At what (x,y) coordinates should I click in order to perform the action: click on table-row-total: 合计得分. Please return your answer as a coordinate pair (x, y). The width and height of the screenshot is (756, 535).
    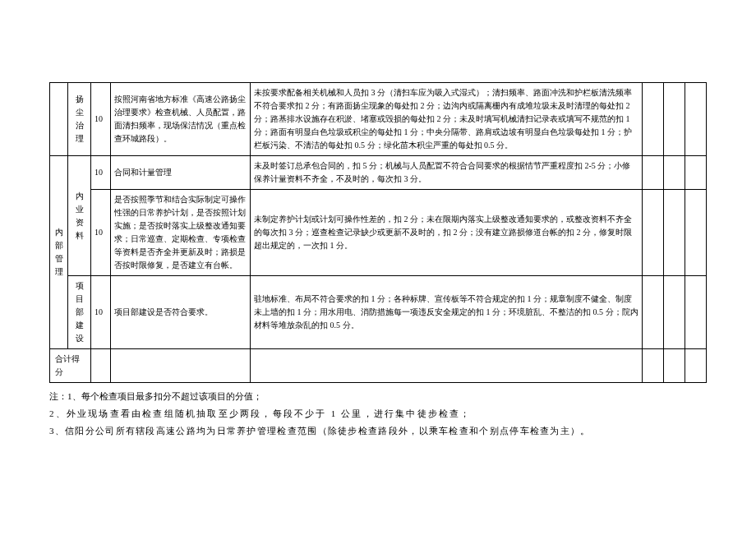
    Looking at the image, I should click on (378, 367).